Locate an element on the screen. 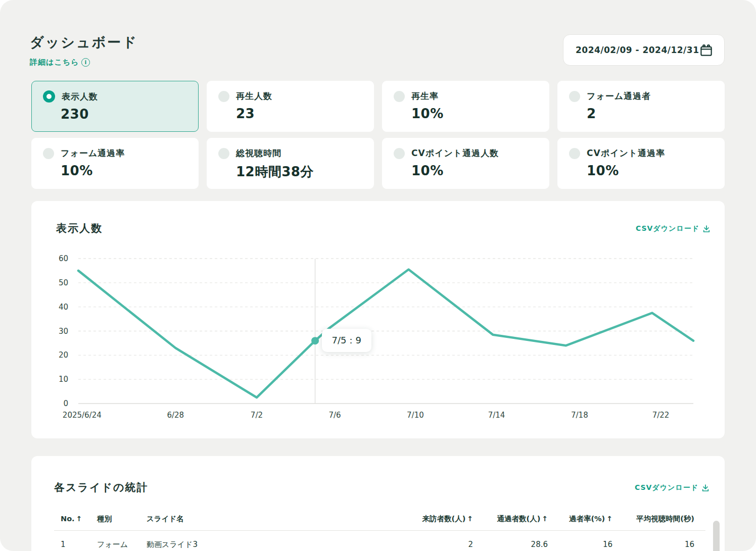 The width and height of the screenshot is (756, 551). metric-card-8: CVポイント通過率10% is located at coordinates (641, 164).